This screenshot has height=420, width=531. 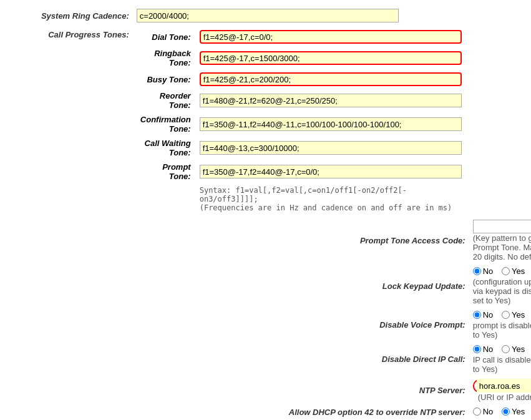 What do you see at coordinates (483, 349) in the screenshot?
I see `disable-direct-ip-no-label: No` at bounding box center [483, 349].